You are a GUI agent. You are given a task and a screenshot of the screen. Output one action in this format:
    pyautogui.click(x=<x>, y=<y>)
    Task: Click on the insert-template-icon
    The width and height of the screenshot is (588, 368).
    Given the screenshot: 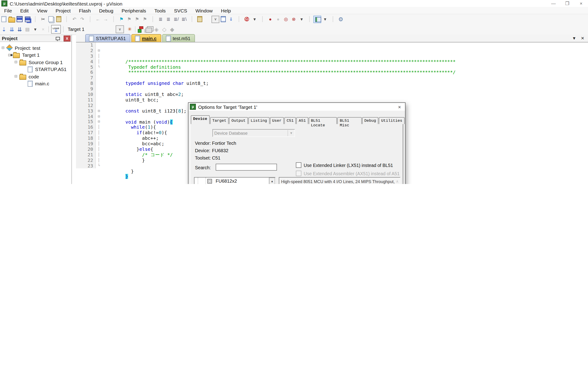 What is the action you would take?
    pyautogui.click(x=200, y=19)
    